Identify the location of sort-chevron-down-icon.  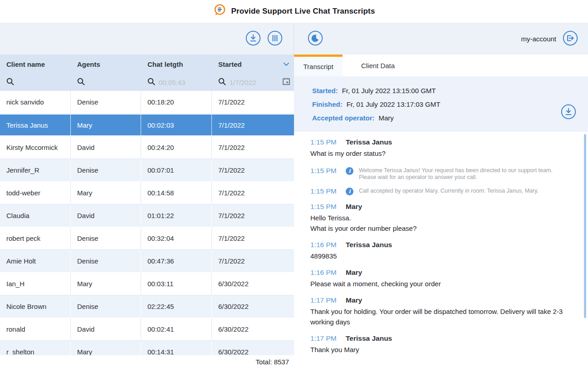
(286, 65).